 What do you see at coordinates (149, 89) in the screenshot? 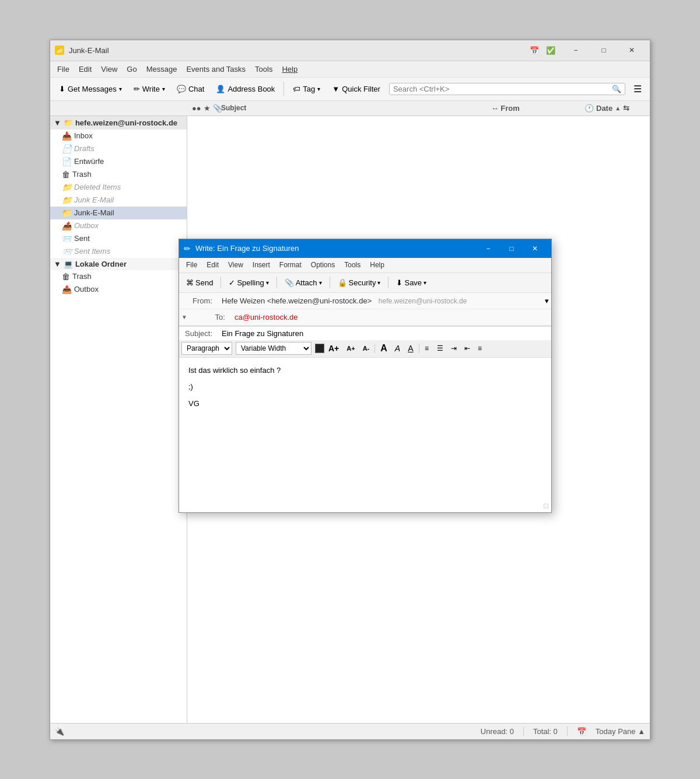
I see `write-button: ✏ Write ▾` at bounding box center [149, 89].